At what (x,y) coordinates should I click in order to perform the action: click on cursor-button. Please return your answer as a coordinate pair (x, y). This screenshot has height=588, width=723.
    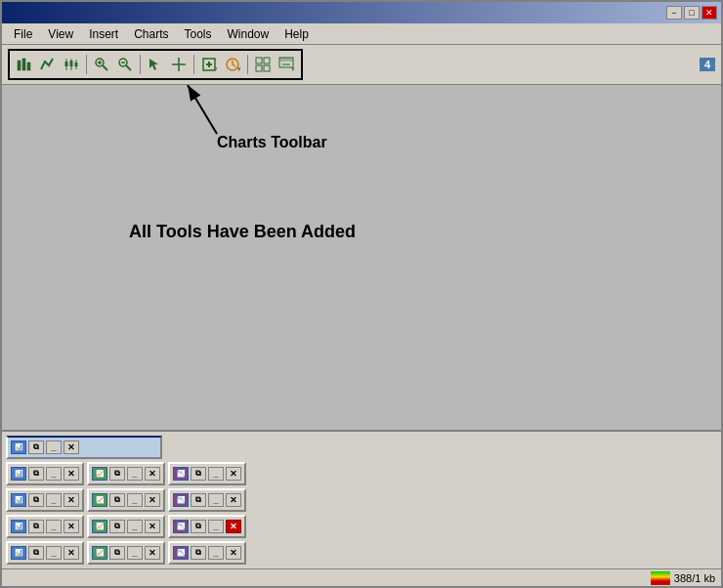
    Looking at the image, I should click on (155, 64).